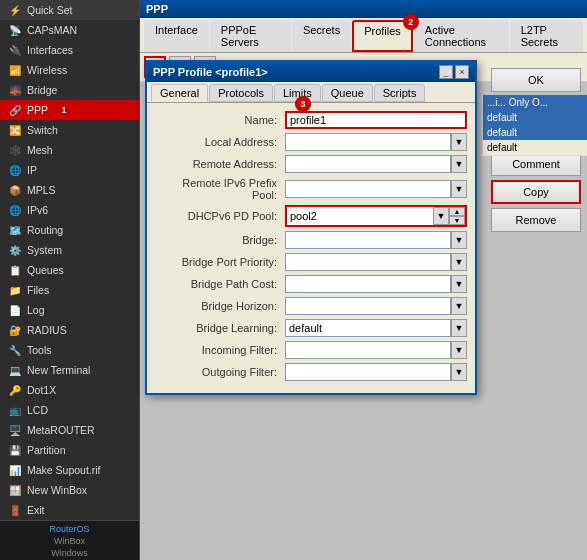  I want to click on sidebar-item-partition: 💾 Partition, so click(70, 450).